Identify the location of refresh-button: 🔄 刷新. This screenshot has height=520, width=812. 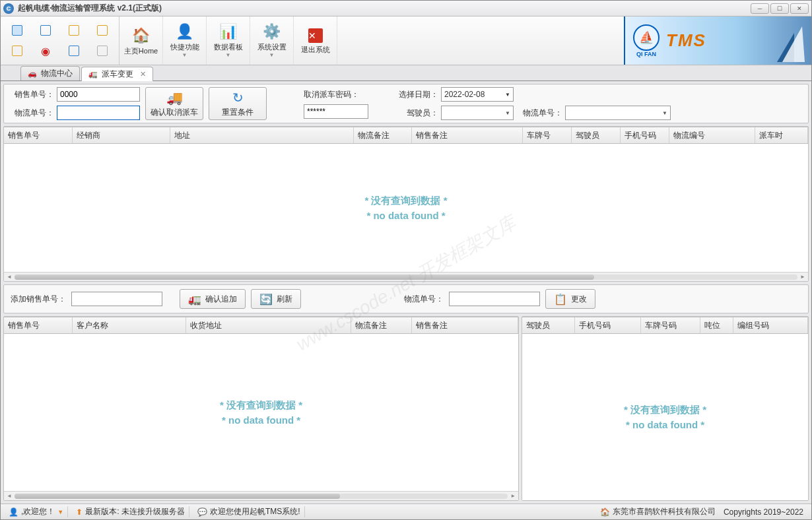
(276, 299).